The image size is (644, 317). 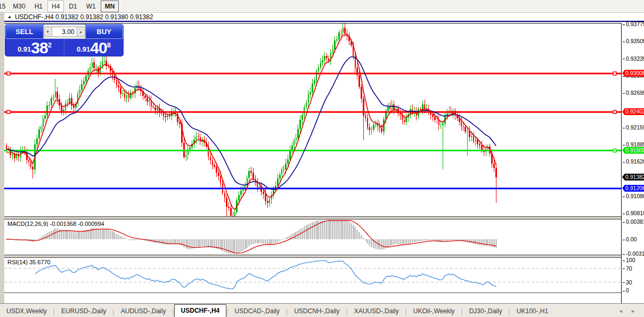 What do you see at coordinates (633, 74) in the screenshot?
I see `hline-price-label: 0.93006` at bounding box center [633, 74].